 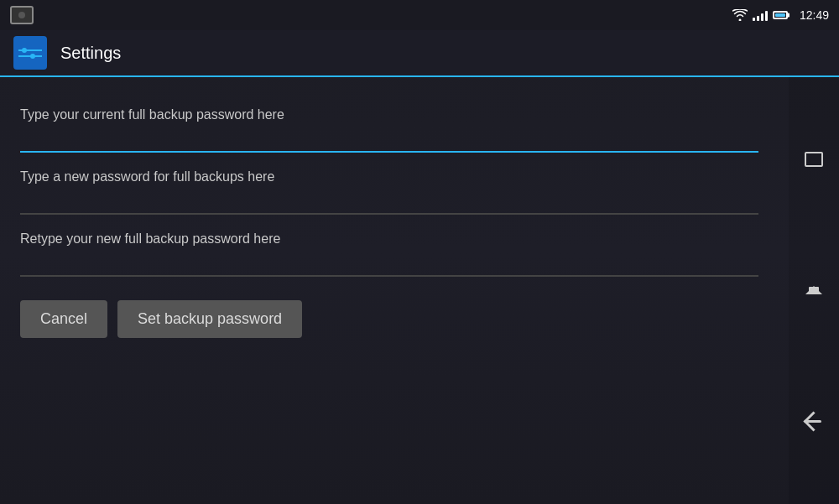 I want to click on recent-apps-icon, so click(x=814, y=159).